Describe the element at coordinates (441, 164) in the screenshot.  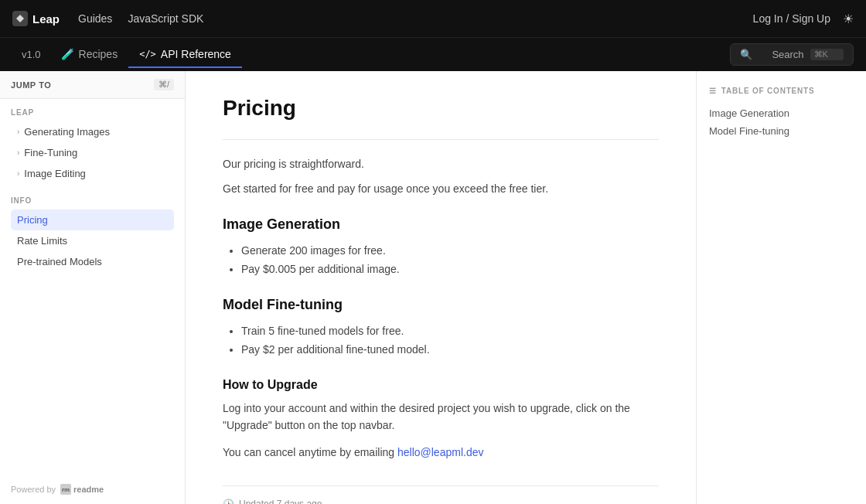
I see `intro-text-1: Our pricing is straightforward.` at that location.